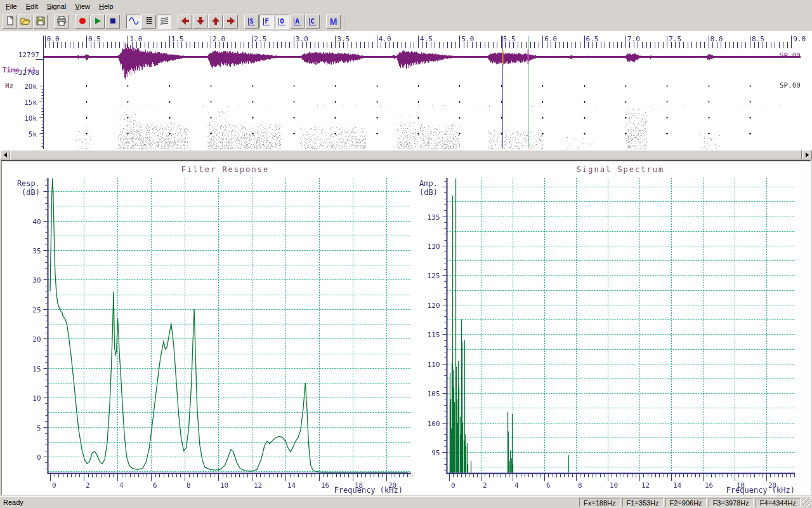  I want to click on horizontal-lines-icon, so click(164, 22).